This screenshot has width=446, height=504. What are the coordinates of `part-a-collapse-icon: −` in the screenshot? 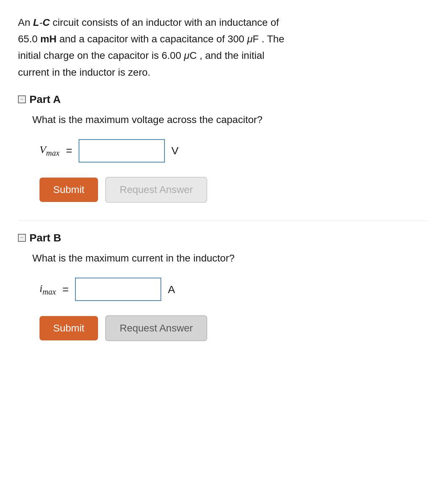 It's located at (22, 99).